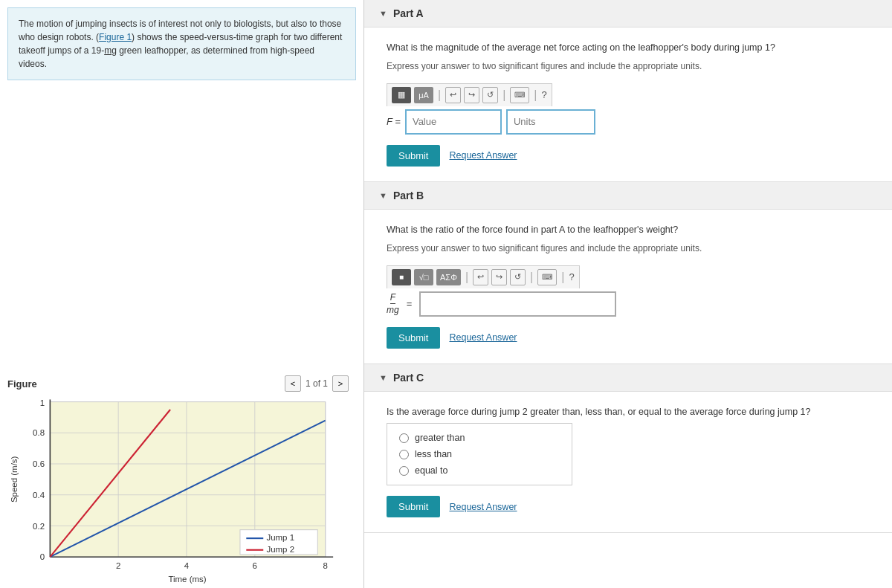 The width and height of the screenshot is (892, 588). Describe the element at coordinates (392, 303) in the screenshot. I see `part-b-fraction-label: F mg` at that location.